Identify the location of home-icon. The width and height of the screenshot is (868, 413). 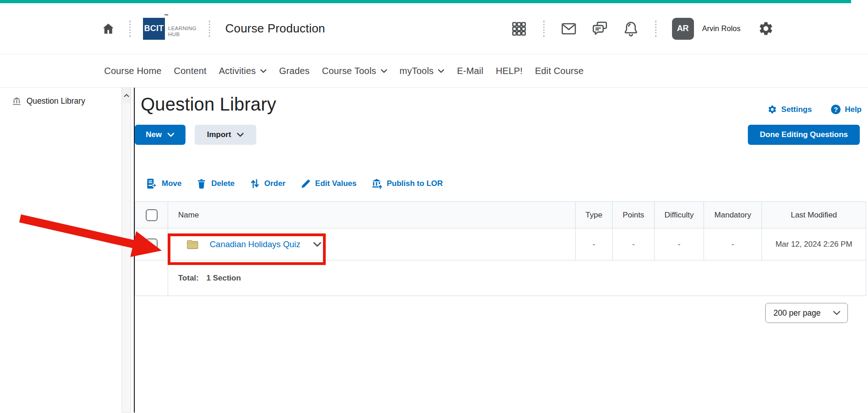
(108, 29).